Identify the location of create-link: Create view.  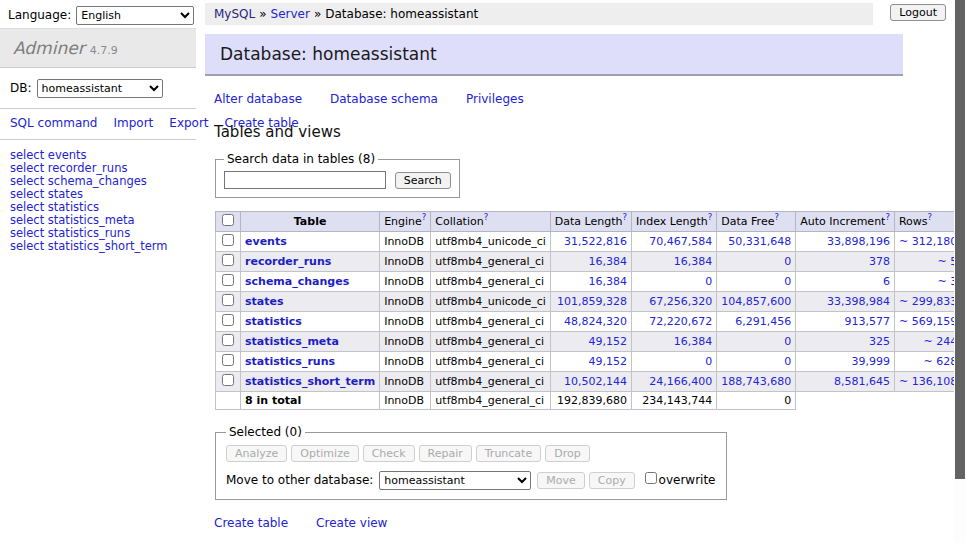
(352, 523).